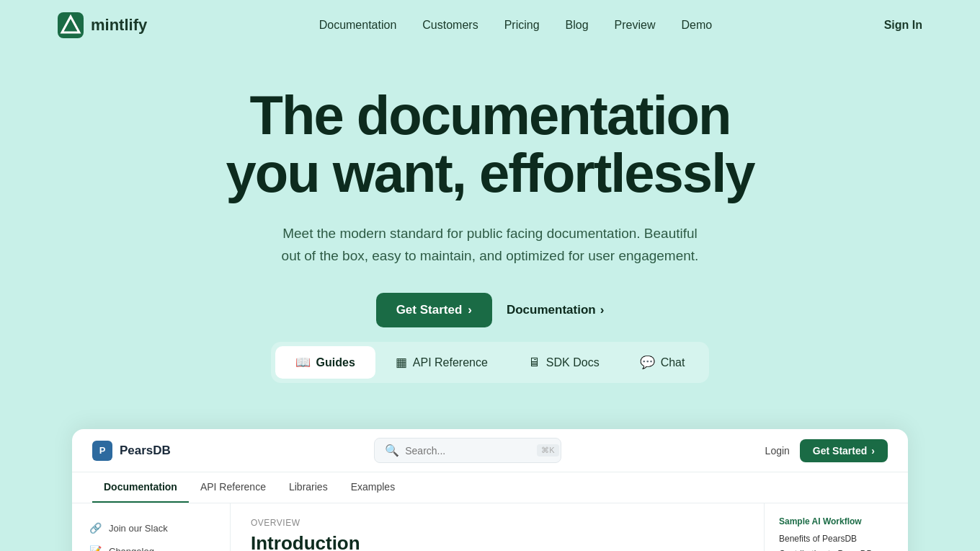 Image resolution: width=980 pixels, height=551 pixels. What do you see at coordinates (95, 528) in the screenshot?
I see `slack-icon: 🔗` at bounding box center [95, 528].